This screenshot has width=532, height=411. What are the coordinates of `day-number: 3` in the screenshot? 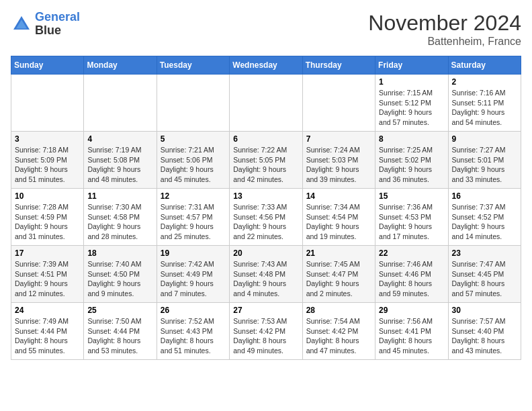 It's located at (47, 139).